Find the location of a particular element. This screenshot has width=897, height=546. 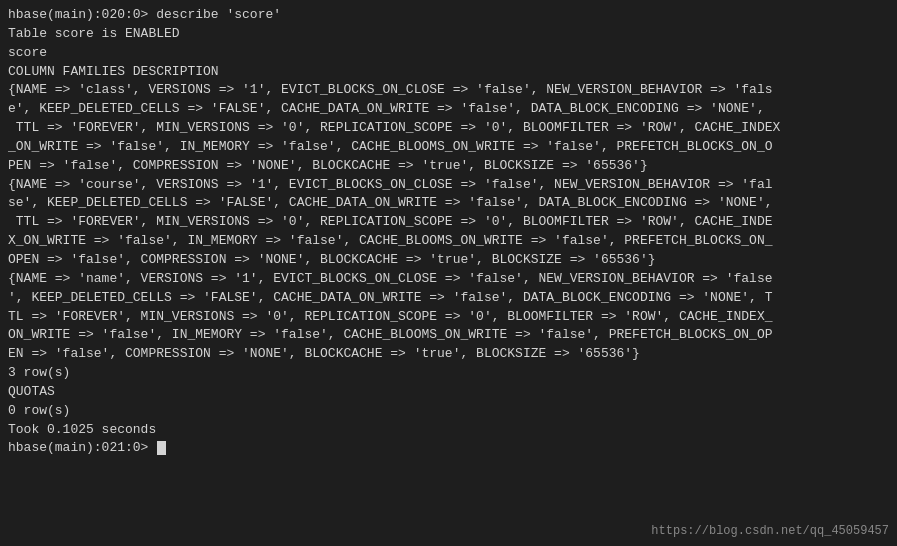

terminal-line: 3 row(s) is located at coordinates (448, 374).